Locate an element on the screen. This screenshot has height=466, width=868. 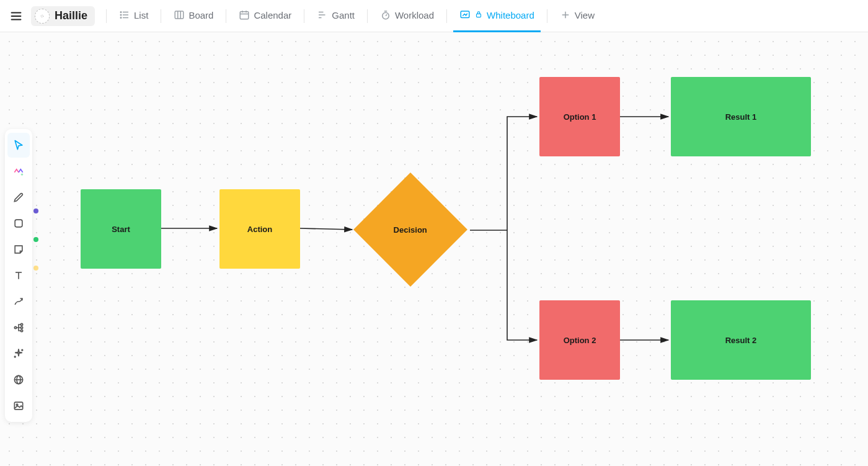
sticky-note-icon is located at coordinates (19, 249).